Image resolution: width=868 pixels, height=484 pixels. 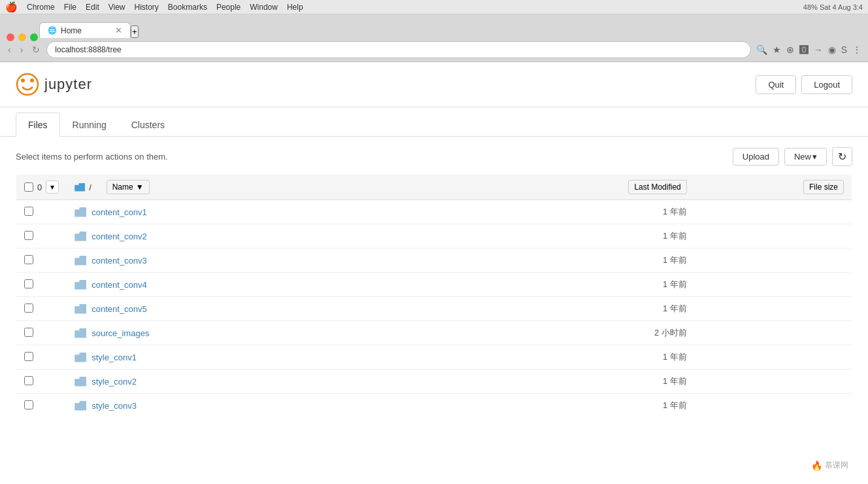 What do you see at coordinates (119, 237) in the screenshot?
I see `file-name-link: content_conv2` at bounding box center [119, 237].